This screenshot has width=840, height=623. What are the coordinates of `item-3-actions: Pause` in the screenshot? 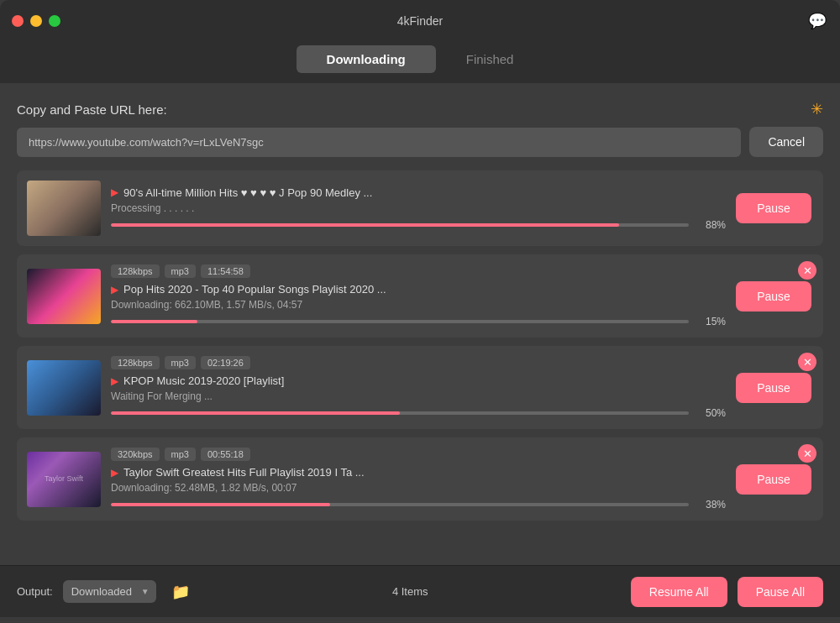 It's located at (774, 388).